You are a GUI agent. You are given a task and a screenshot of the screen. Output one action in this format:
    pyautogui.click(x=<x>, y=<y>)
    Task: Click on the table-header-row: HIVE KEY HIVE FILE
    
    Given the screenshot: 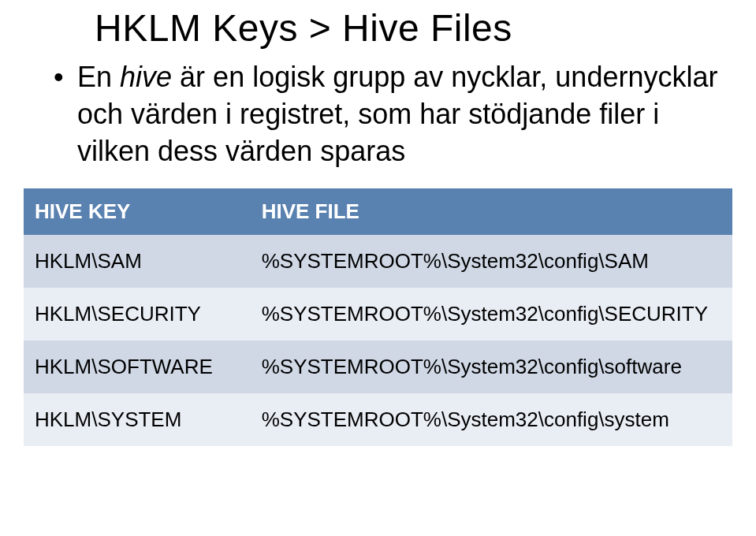 What is the action you would take?
    pyautogui.click(x=378, y=211)
    